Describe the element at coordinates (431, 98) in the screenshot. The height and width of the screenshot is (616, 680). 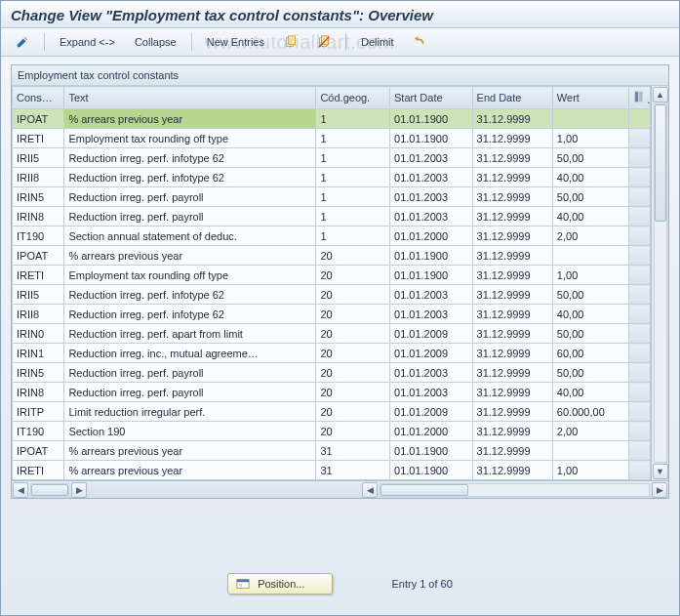
I see `col-header-start: Start Date` at that location.